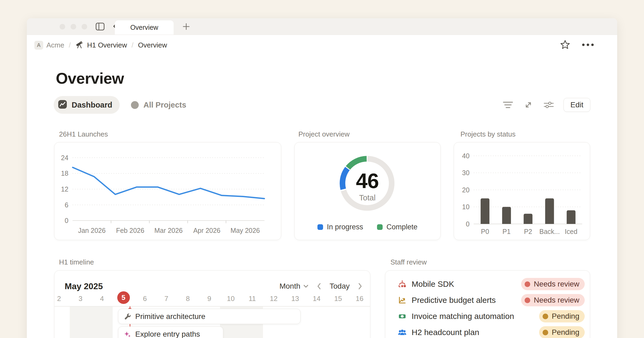 This screenshot has height=338, width=644. Describe the element at coordinates (74, 27) in the screenshot. I see `window-minimize-button` at that location.